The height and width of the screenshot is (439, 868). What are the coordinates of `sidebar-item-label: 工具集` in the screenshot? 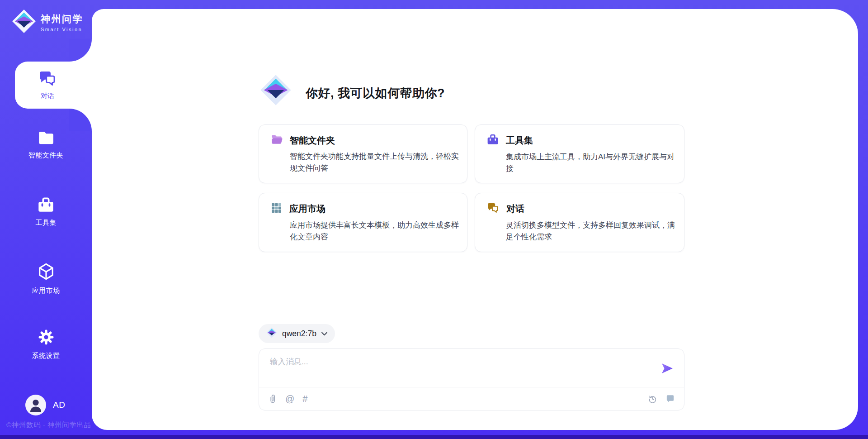 It's located at (46, 223).